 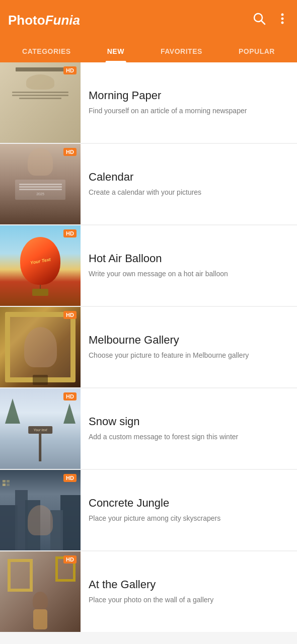 What do you see at coordinates (44, 20) in the screenshot?
I see `logo: PhotoFunia` at bounding box center [44, 20].